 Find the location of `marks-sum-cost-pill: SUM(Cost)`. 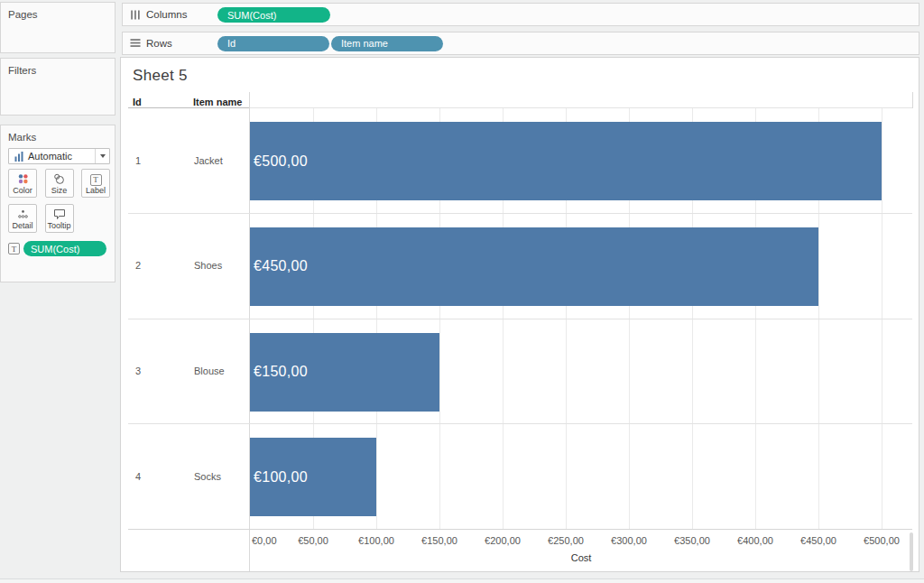

marks-sum-cost-pill: SUM(Cost) is located at coordinates (65, 249).